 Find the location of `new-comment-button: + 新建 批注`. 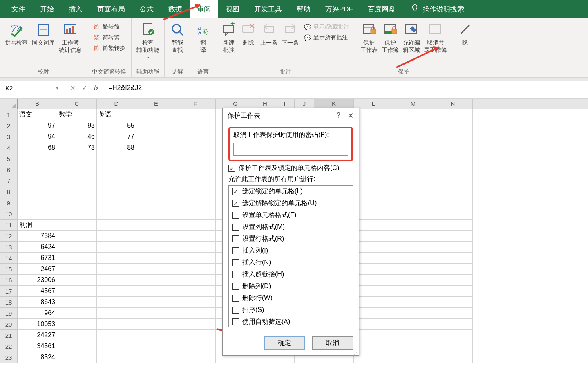

new-comment-button: + 新建 批注 is located at coordinates (229, 38).